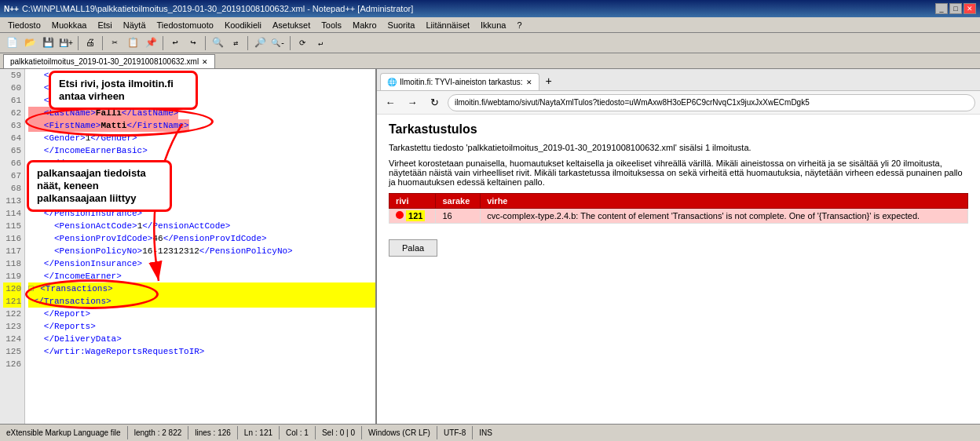 This screenshot has width=980, height=441. I want to click on new-button: 📄, so click(12, 43).